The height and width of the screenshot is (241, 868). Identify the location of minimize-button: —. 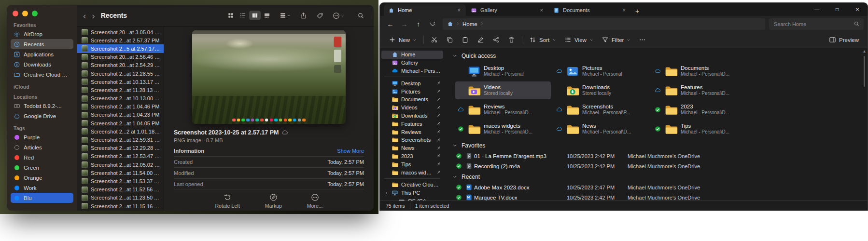
(817, 10).